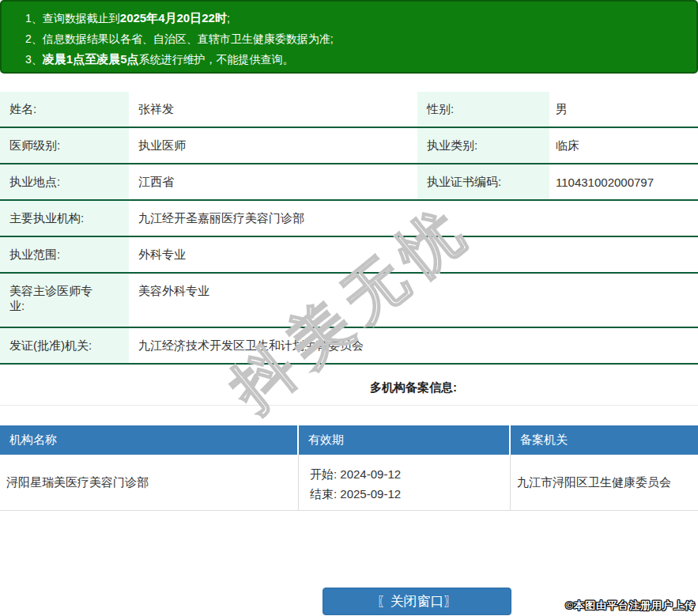 The height and width of the screenshot is (616, 698). What do you see at coordinates (413, 218) in the screenshot?
I see `main-org-value: 九江经开圣嘉丽医疗美容门诊部` at bounding box center [413, 218].